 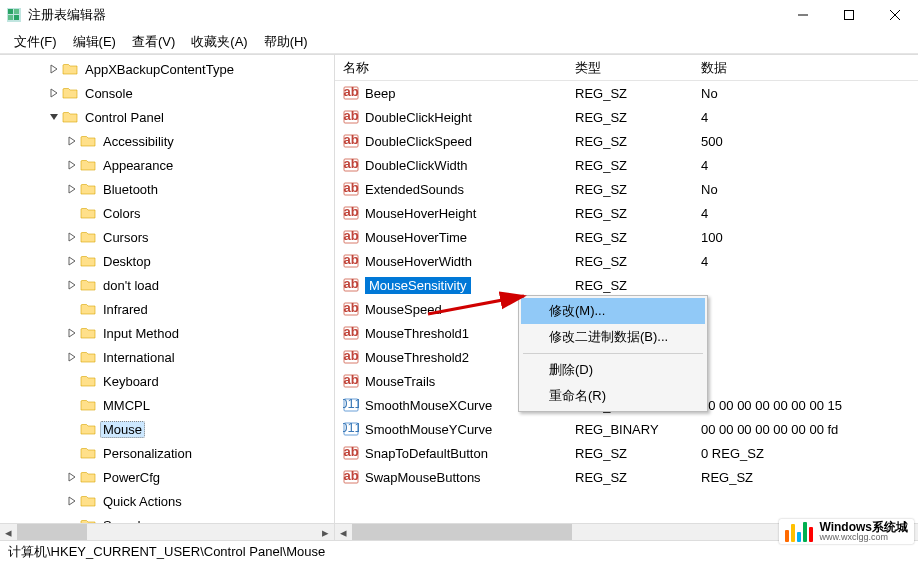 What do you see at coordinates (626, 285) in the screenshot?
I see `list-row: abMouseSensitivityREG_SZ10` at bounding box center [626, 285].